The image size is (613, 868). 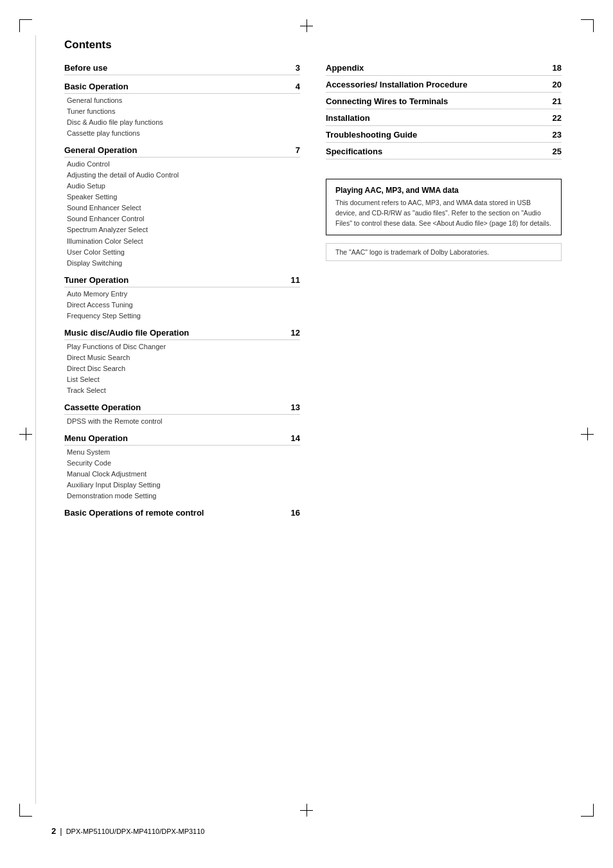 I want to click on list-item: Sound Enhancer Select, so click(x=184, y=208).